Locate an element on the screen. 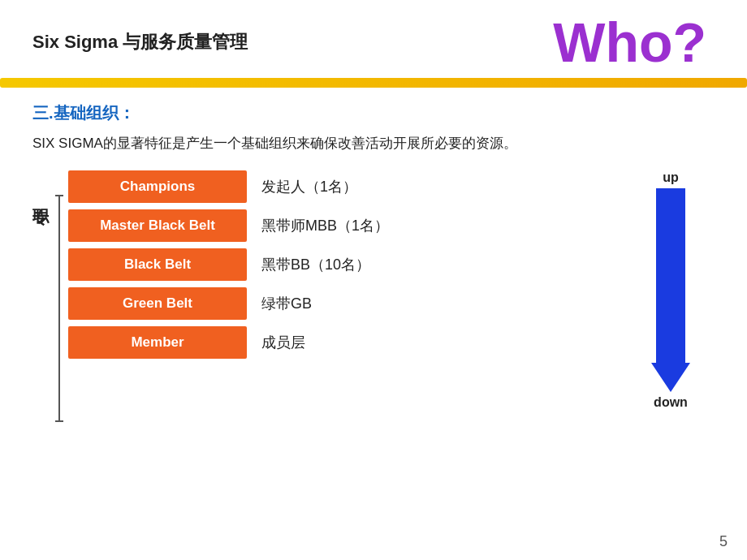  org-desc-4: 成员层 is located at coordinates (283, 342).